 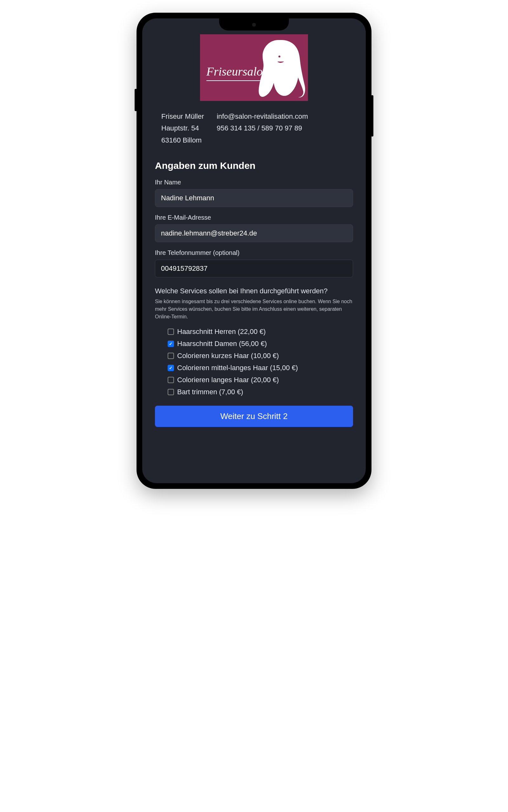 What do you see at coordinates (282, 128) in the screenshot?
I see `salon-phones: 956 314 135 / 589 70 97 89` at bounding box center [282, 128].